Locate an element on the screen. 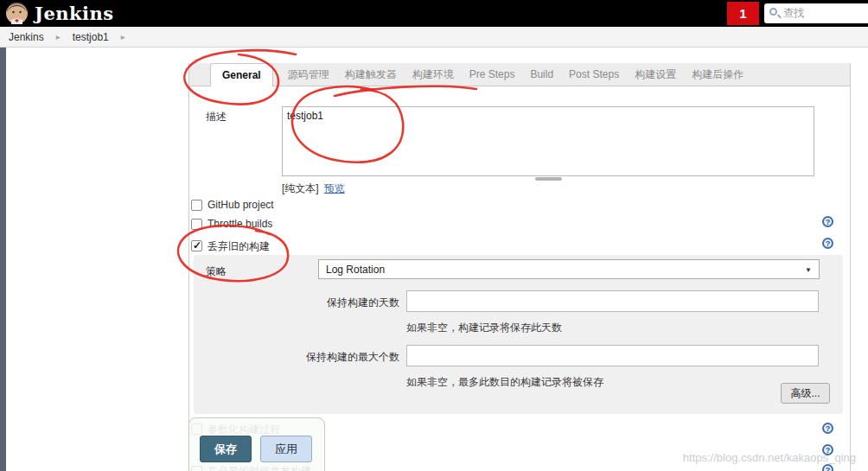  description-mode-row: [纯文本] 预览 is located at coordinates (313, 188).